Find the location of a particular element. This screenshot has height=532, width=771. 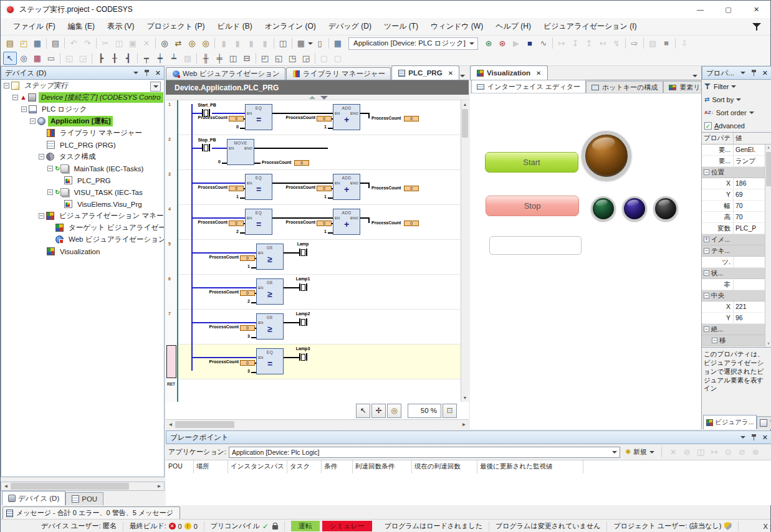

bring-front-icon: ◰ is located at coordinates (265, 59).